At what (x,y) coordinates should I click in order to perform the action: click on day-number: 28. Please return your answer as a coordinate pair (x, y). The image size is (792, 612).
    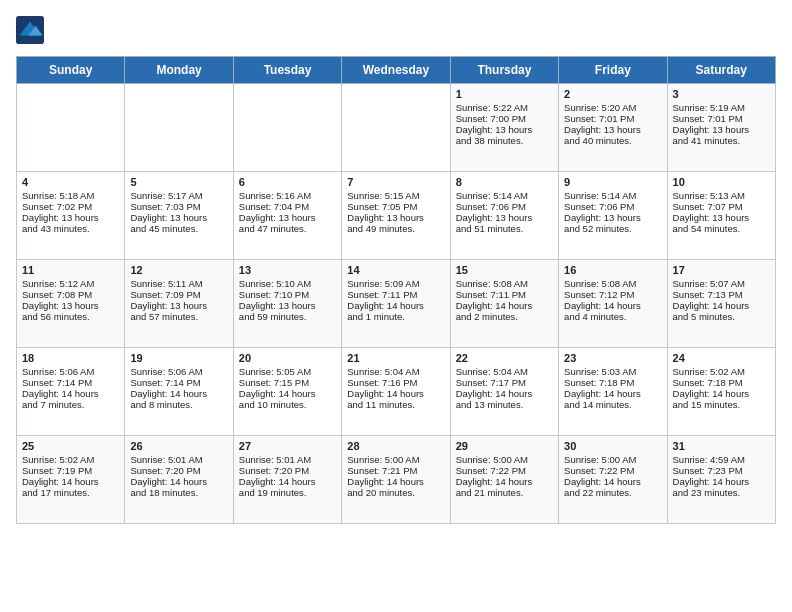
    Looking at the image, I should click on (396, 446).